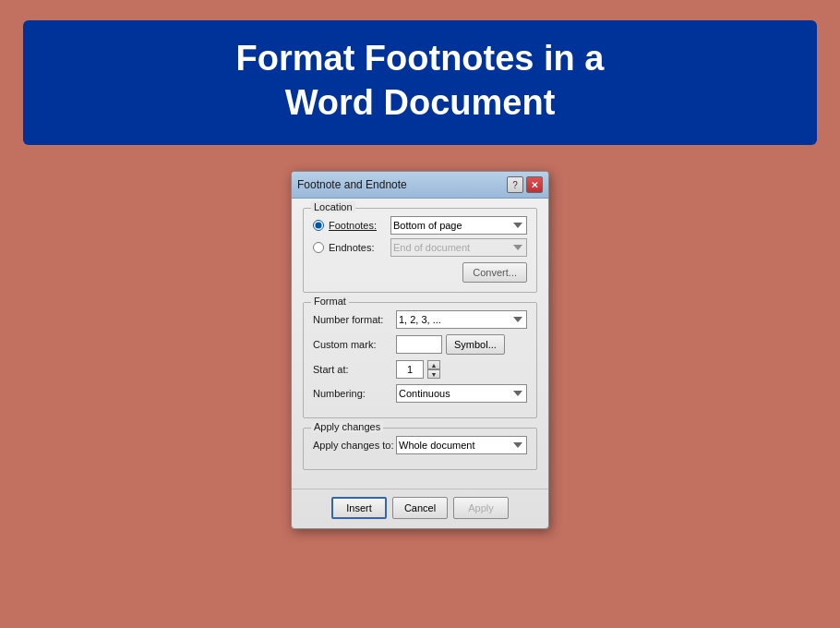  Describe the element at coordinates (420, 508) in the screenshot. I see `cancel-button: Cancel` at that location.